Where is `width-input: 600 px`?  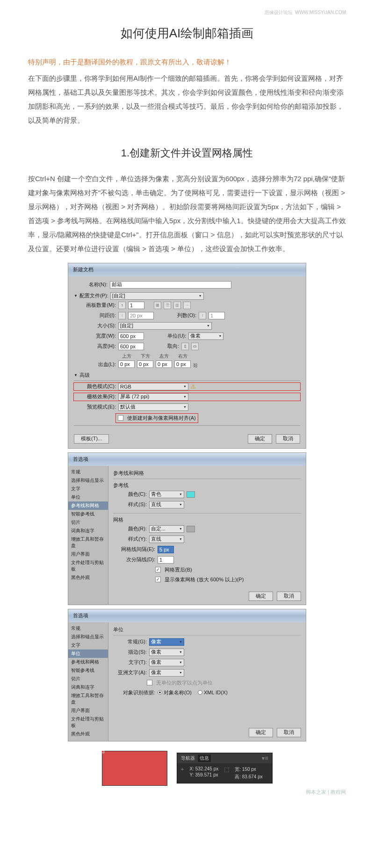
width-input: 600 px is located at coordinates (131, 336).